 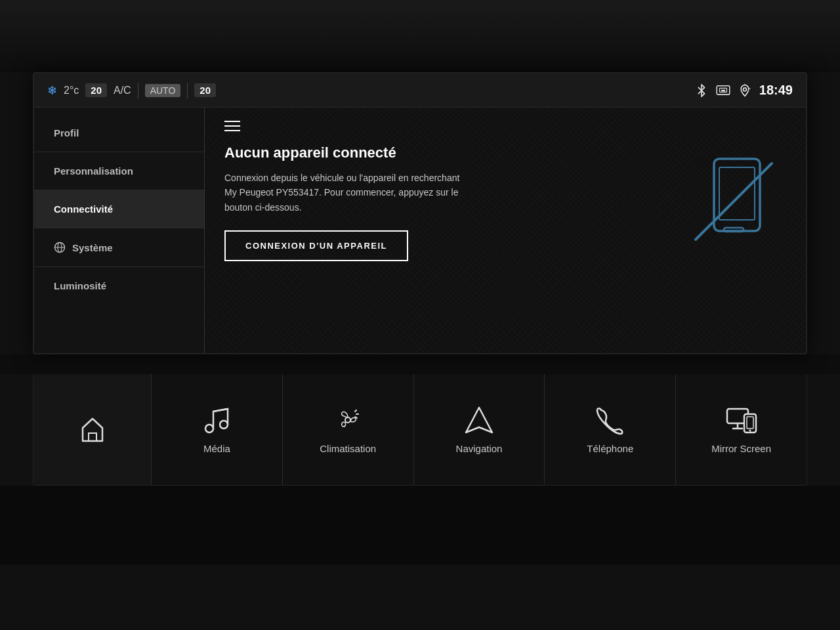 I want to click on no-device-title: Aucun appareil connecté, so click(x=446, y=153).